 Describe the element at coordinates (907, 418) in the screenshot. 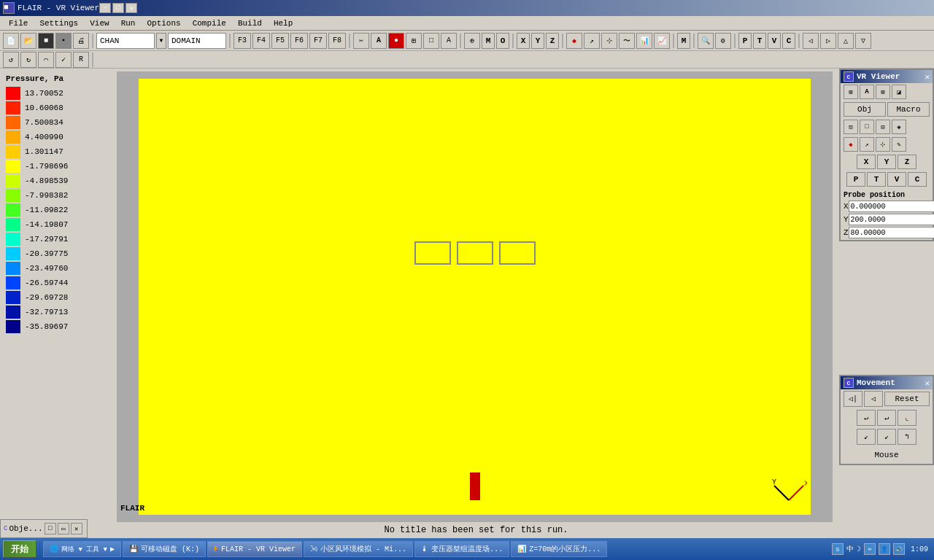

I see `mov-btn-5: ⌞` at that location.